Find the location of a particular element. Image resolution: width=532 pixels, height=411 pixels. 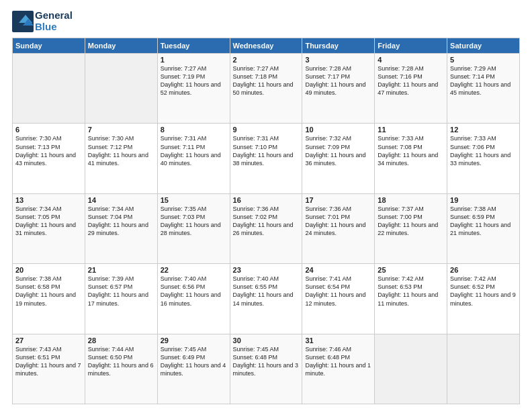

calendar-cell: 5Sunrise: 7:29 AMSunset: 7:14 PMDaylight… is located at coordinates (484, 89).